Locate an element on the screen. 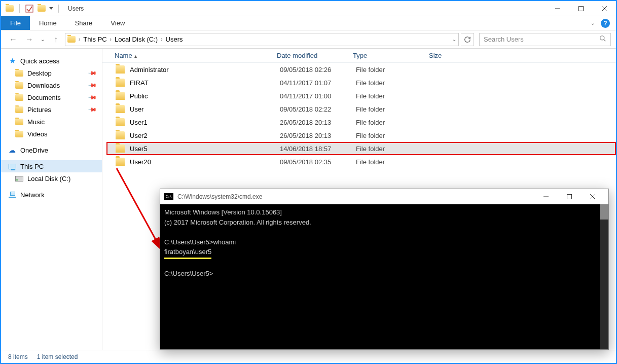 This screenshot has height=364, width=617. address-bar: › This PC › Local Disk (C:) › Users ⌄ is located at coordinates (262, 40).